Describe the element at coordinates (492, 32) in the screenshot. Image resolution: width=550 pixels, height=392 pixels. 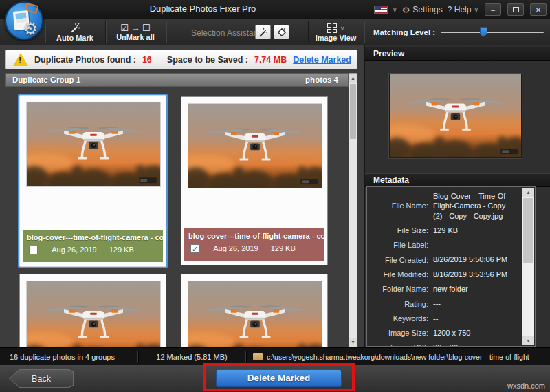
I see `matching-level-slider` at that location.